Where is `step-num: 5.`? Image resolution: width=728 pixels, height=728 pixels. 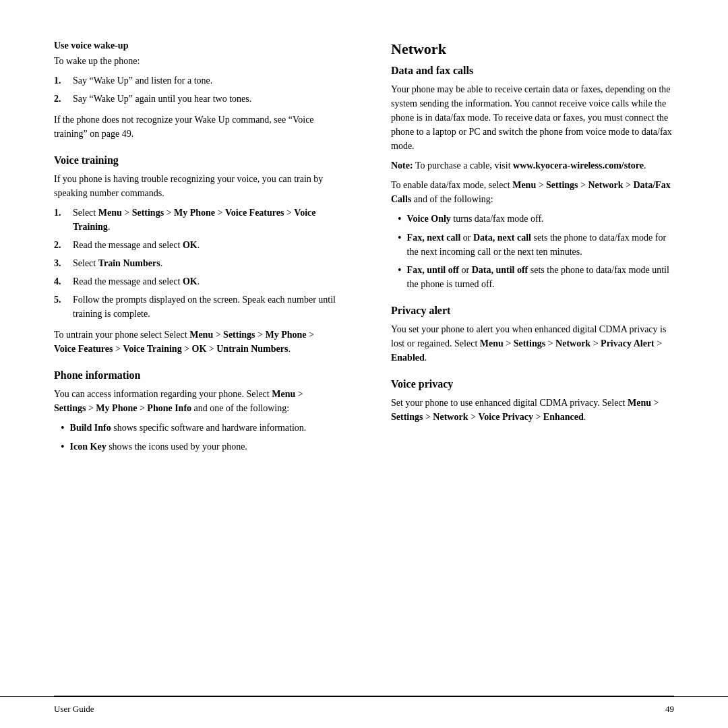 step-num: 5. is located at coordinates (61, 307).